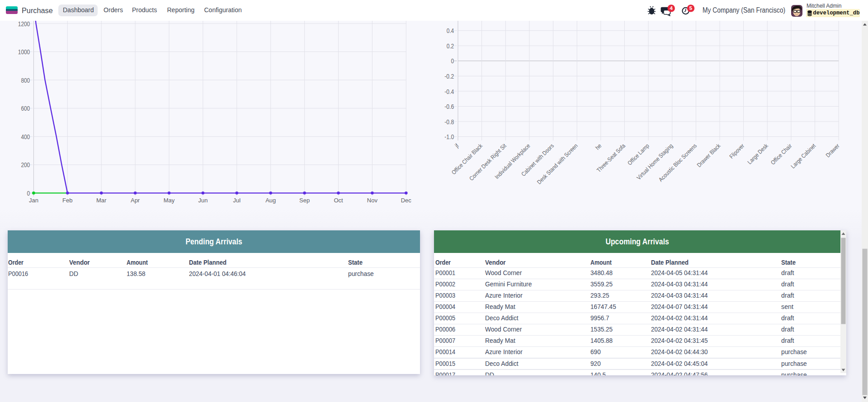  I want to click on svg-text: Jan, so click(33, 201).